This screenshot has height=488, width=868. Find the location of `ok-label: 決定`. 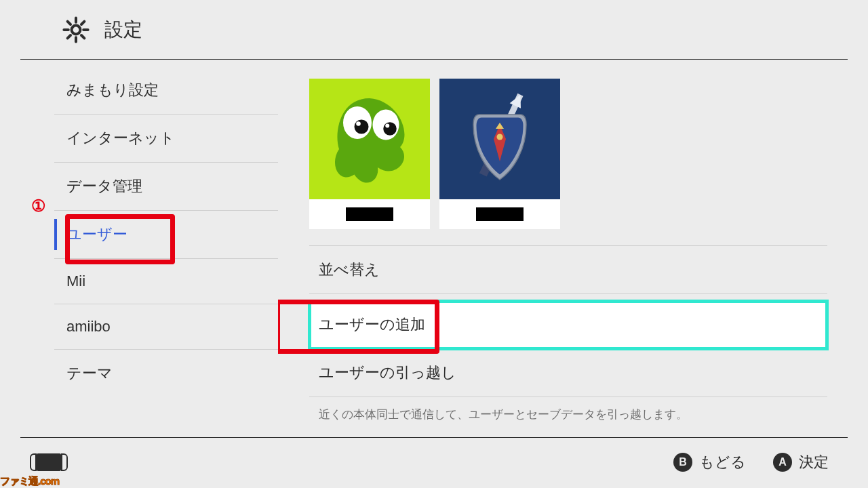

ok-label: 決定 is located at coordinates (814, 462).